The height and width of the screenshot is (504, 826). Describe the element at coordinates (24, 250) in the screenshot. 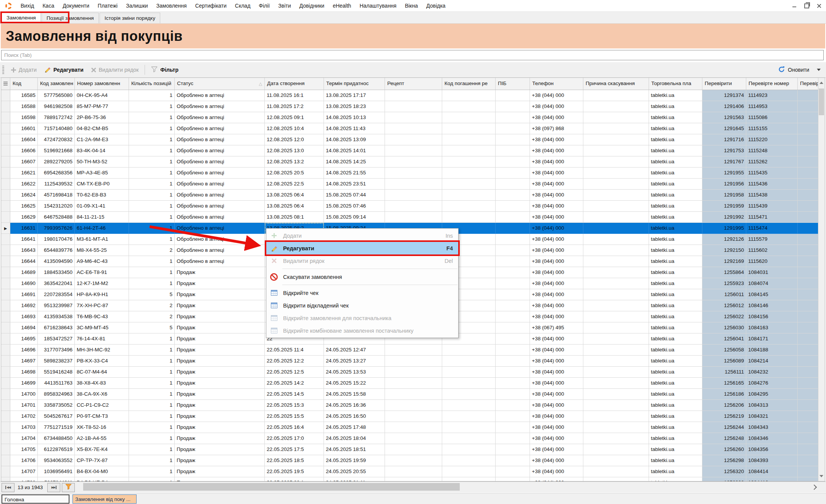

I see `cell: 16643` at that location.